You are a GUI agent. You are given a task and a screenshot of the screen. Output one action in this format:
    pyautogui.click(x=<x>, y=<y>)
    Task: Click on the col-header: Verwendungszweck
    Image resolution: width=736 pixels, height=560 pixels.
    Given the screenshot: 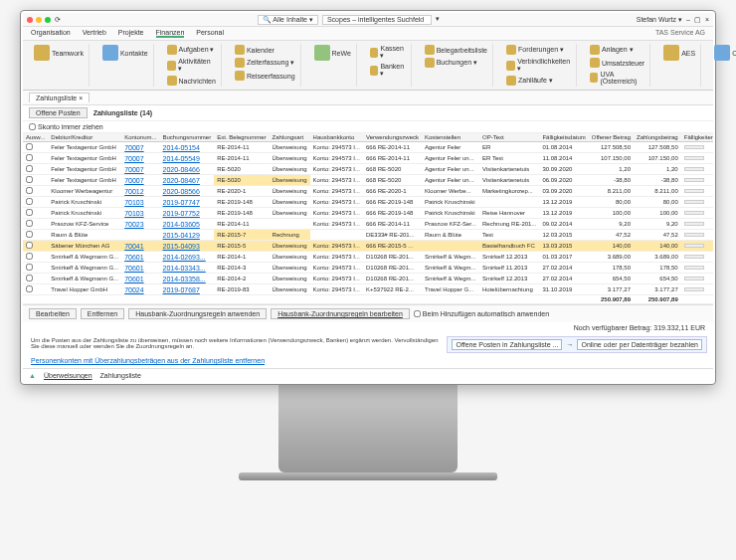 What is the action you would take?
    pyautogui.click(x=392, y=137)
    